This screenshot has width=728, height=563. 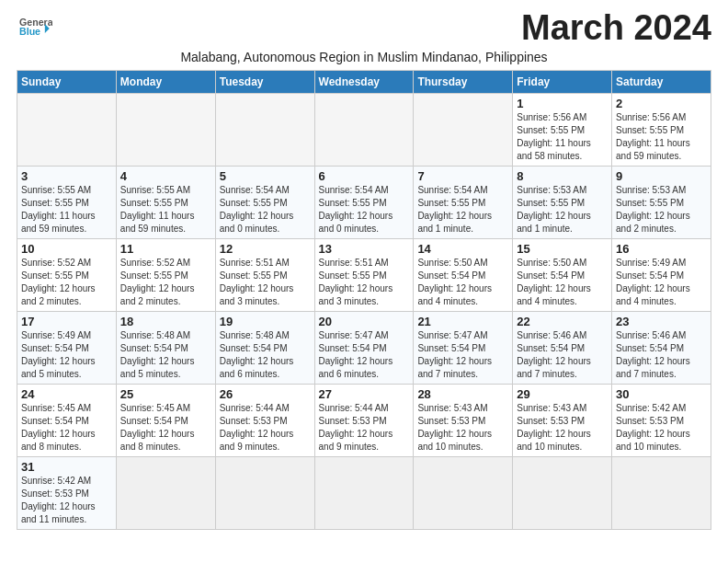 I want to click on subtitle: Malabang, Autonomous Region in Muslim Mi…, so click(x=364, y=57).